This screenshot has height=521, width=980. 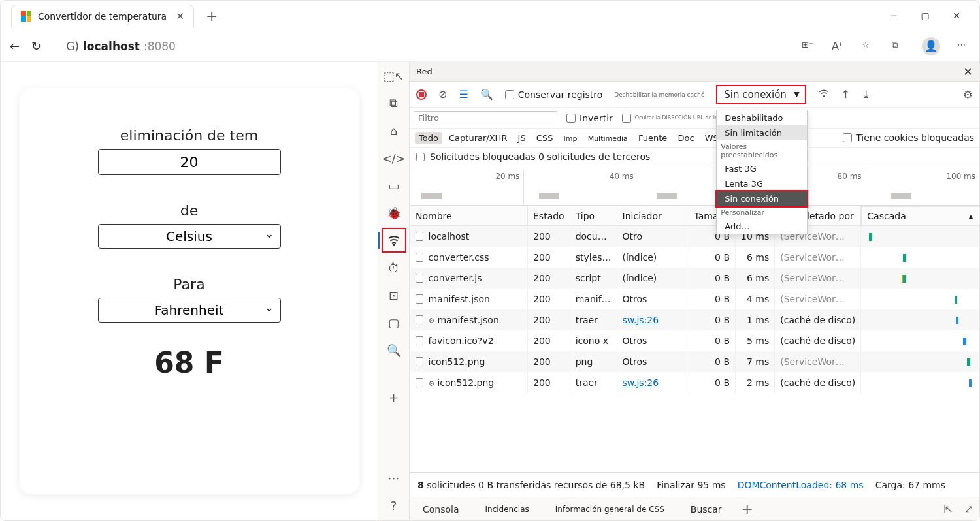 What do you see at coordinates (845, 94) in the screenshot?
I see `upload-icon: ↑` at bounding box center [845, 94].